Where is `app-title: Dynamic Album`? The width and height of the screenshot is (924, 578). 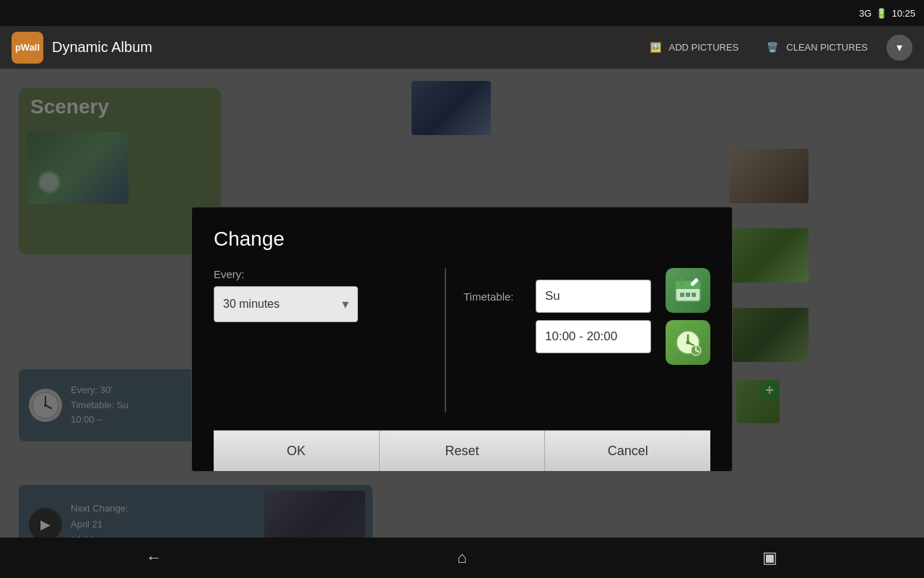 app-title: Dynamic Album is located at coordinates (346, 48).